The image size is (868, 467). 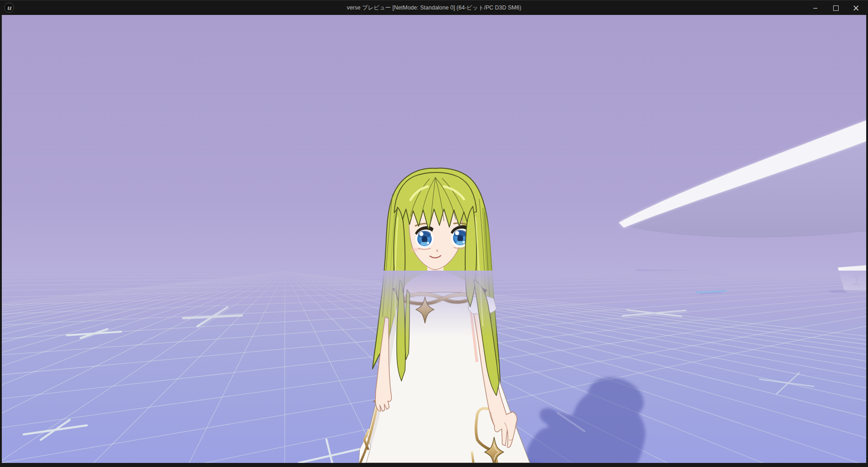 What do you see at coordinates (816, 8) in the screenshot?
I see `minimize-button: ─` at bounding box center [816, 8].